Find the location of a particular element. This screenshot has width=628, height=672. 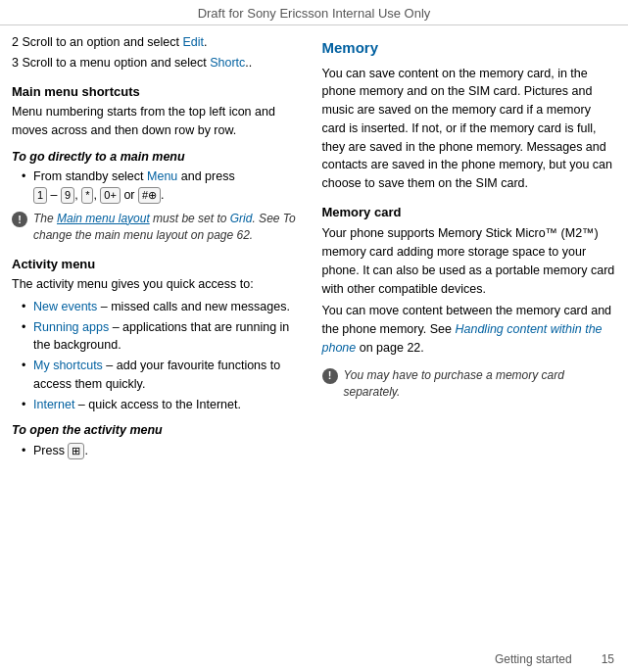

key-0: 0+ is located at coordinates (110, 196).